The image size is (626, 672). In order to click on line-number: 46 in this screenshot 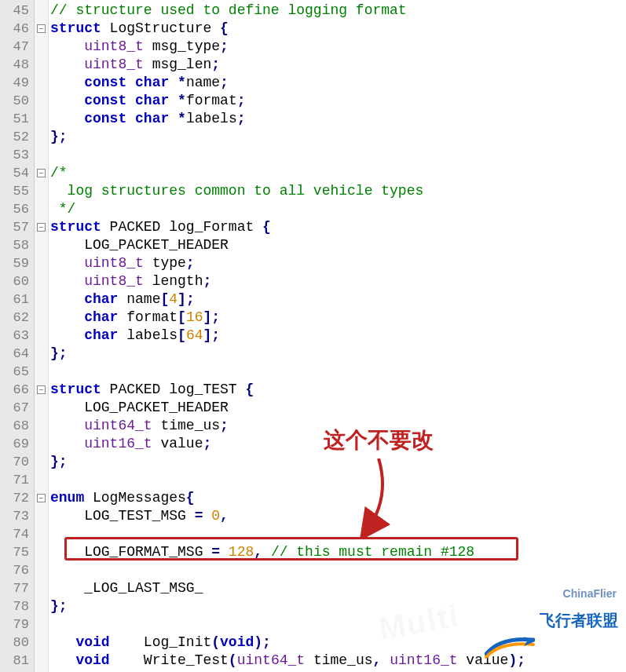, I will do `click(17, 28)`.